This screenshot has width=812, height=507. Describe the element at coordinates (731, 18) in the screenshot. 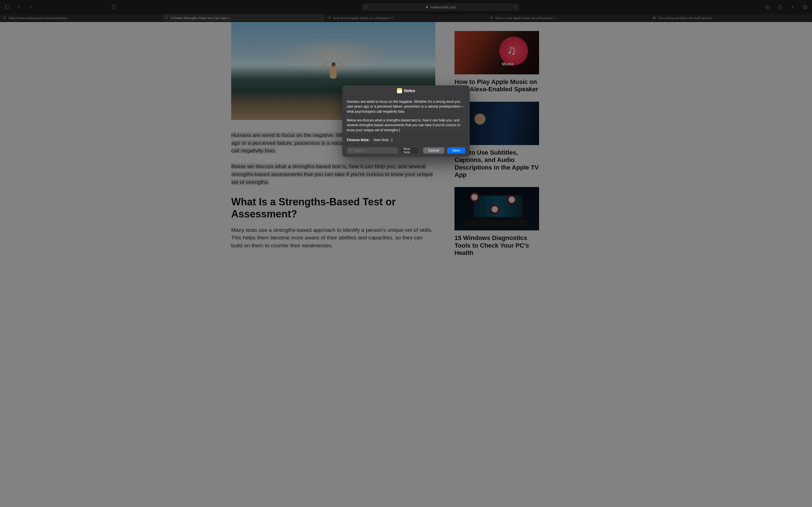

I see `tab-4: The writing workflow (for staff writers)…` at that location.